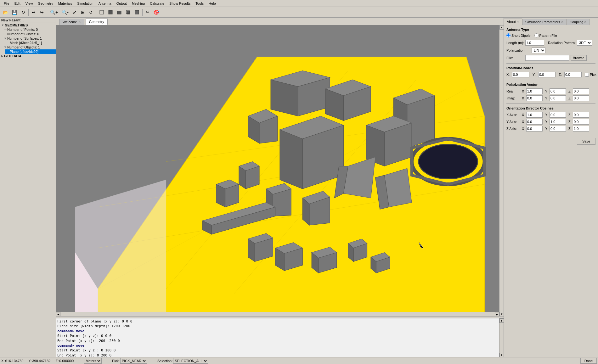  I want to click on console-scrollbar: ▲ ▼, so click(501, 338).